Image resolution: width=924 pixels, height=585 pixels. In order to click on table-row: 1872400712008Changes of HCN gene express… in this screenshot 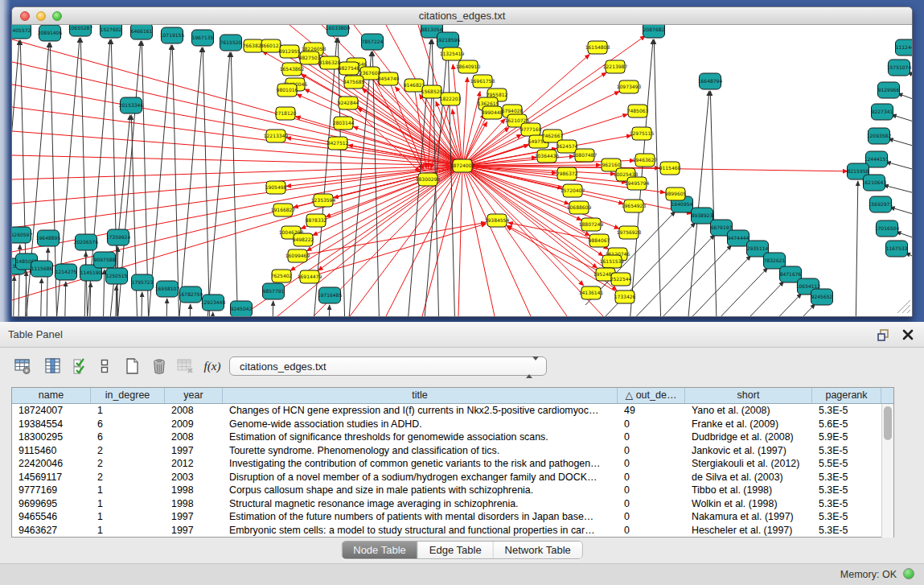, I will do `click(453, 410)`.